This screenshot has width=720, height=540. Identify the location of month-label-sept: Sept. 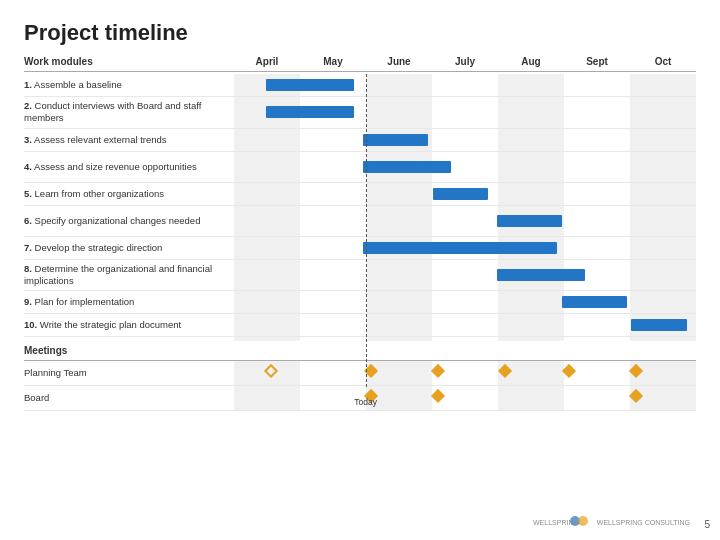
(597, 62).